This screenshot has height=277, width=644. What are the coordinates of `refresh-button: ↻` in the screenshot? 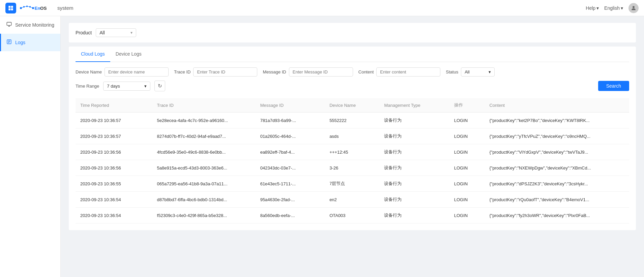 It's located at (160, 86).